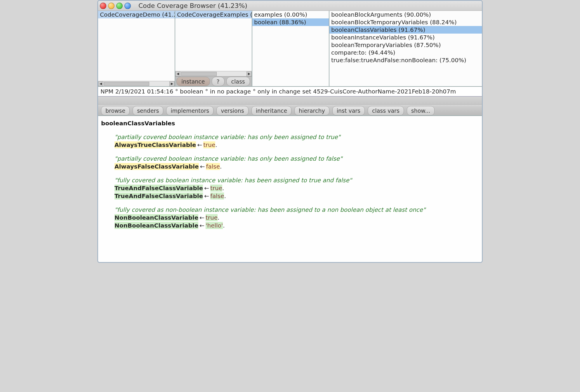 This screenshot has height=392, width=580. What do you see at coordinates (406, 22) in the screenshot?
I see `method-item: booleanBlockTemporaryVariables (88.24%)` at bounding box center [406, 22].